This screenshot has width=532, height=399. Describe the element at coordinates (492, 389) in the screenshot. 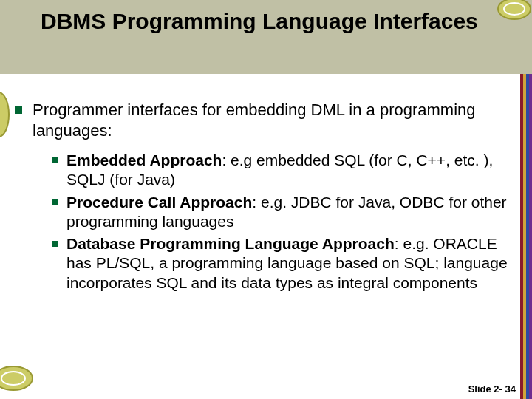

I see `slide-number: Slide 2- 34` at that location.